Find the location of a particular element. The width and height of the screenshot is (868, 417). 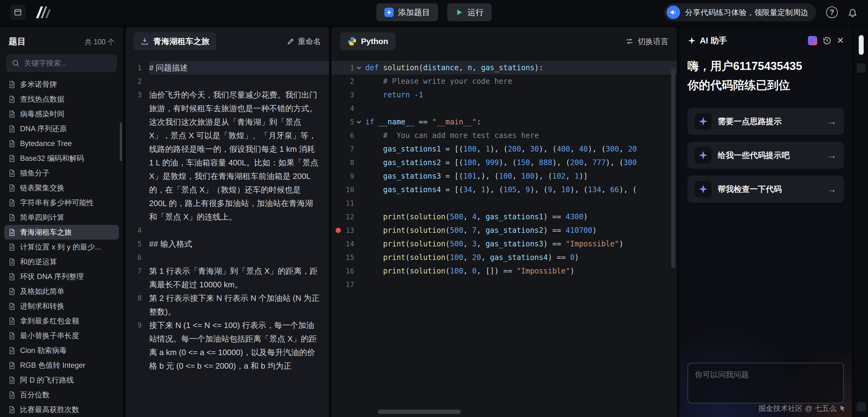

sidebar-item: 多米诺骨牌 is located at coordinates (62, 84).